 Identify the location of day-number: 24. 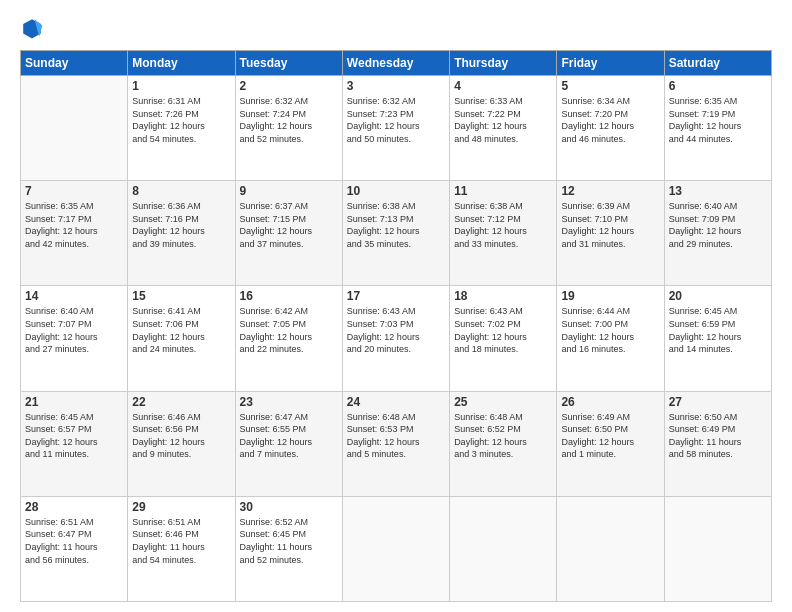
(396, 402).